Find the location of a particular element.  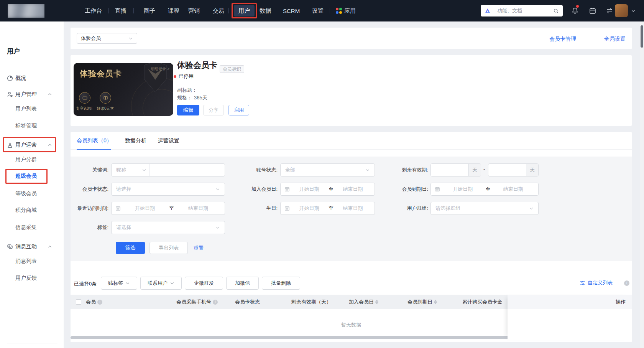

account-status-label: 账号状态: is located at coordinates (254, 170).